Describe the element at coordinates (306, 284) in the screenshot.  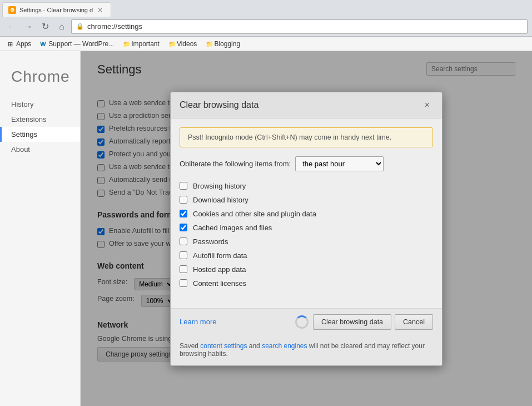
I see `check-content-licenses: Content licenses` at that location.